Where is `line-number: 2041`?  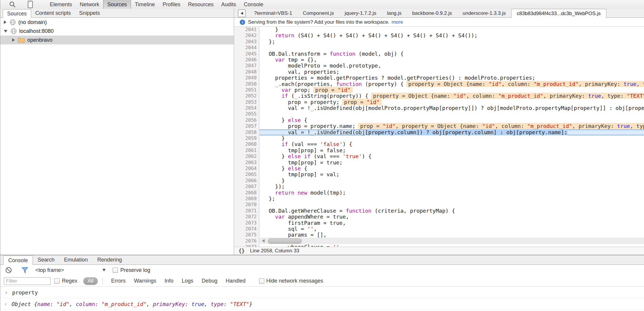 line-number: 2041 is located at coordinates (247, 30).